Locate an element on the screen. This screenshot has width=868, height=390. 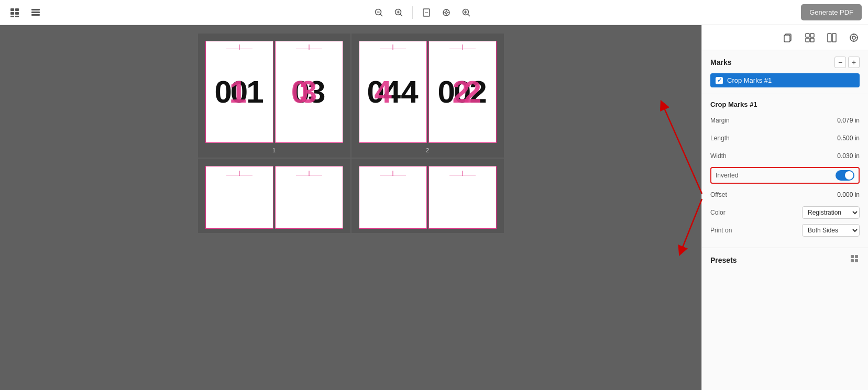
zoom-actual-btn is located at coordinates (466, 13).